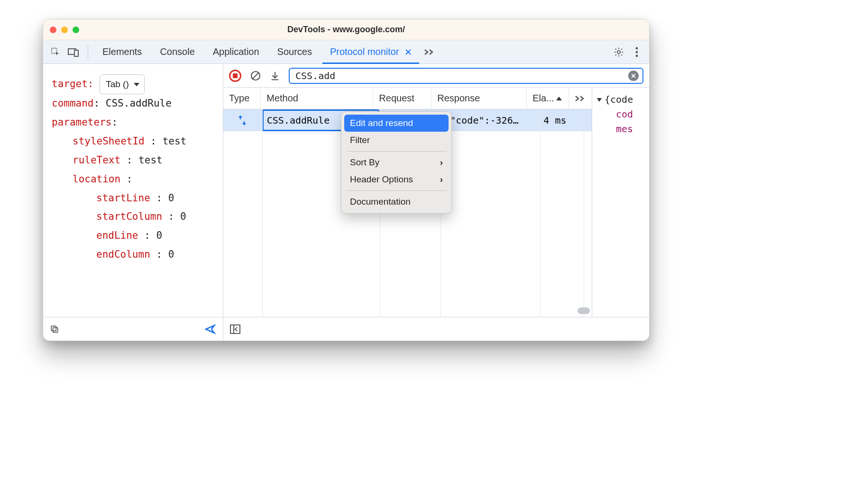 This screenshot has width=862, height=504. What do you see at coordinates (619, 52) in the screenshot?
I see `settings-icon` at bounding box center [619, 52].